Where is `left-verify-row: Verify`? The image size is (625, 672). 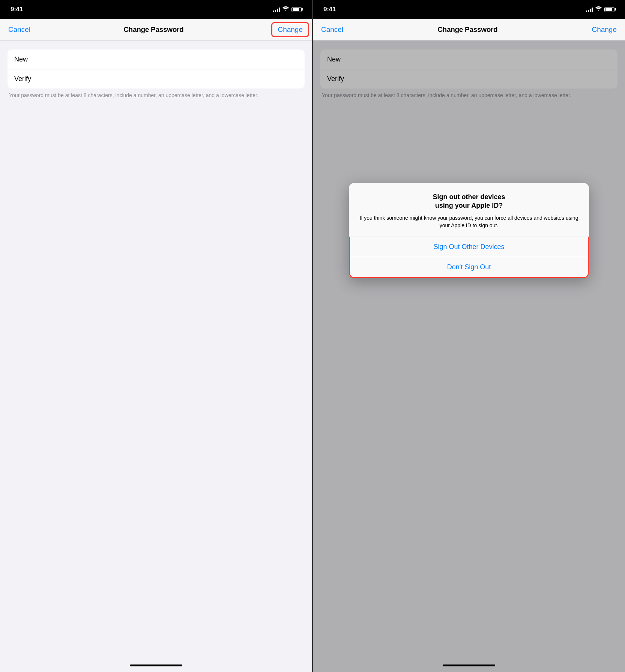
left-verify-row: Verify is located at coordinates (156, 79).